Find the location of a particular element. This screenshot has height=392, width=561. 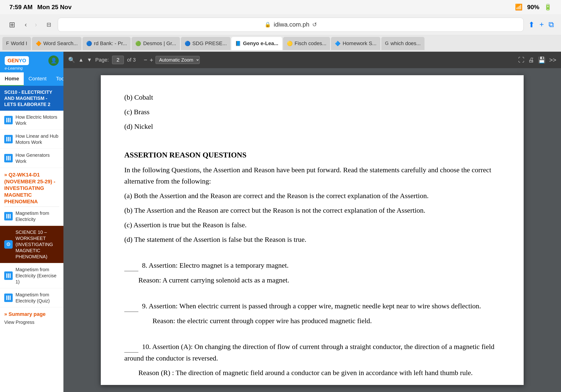

pdf-page-label: Page: is located at coordinates (102, 60).